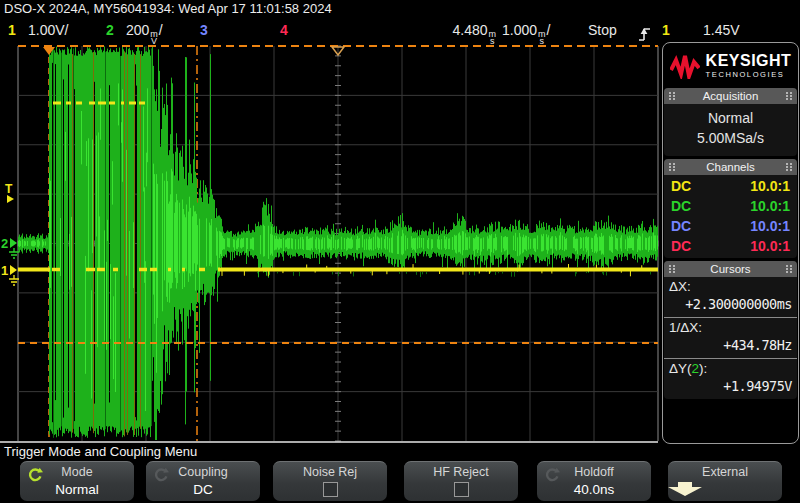  Describe the element at coordinates (730, 65) in the screenshot. I see `keysight-logo: KEYSIGHT TECHNOLOGIES` at that location.